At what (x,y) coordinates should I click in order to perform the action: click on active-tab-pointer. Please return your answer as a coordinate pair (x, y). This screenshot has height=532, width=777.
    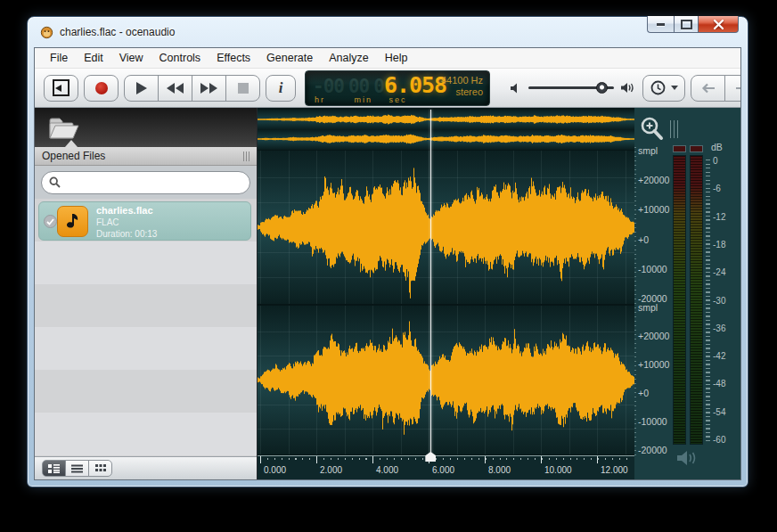
    Looking at the image, I should click on (71, 143).